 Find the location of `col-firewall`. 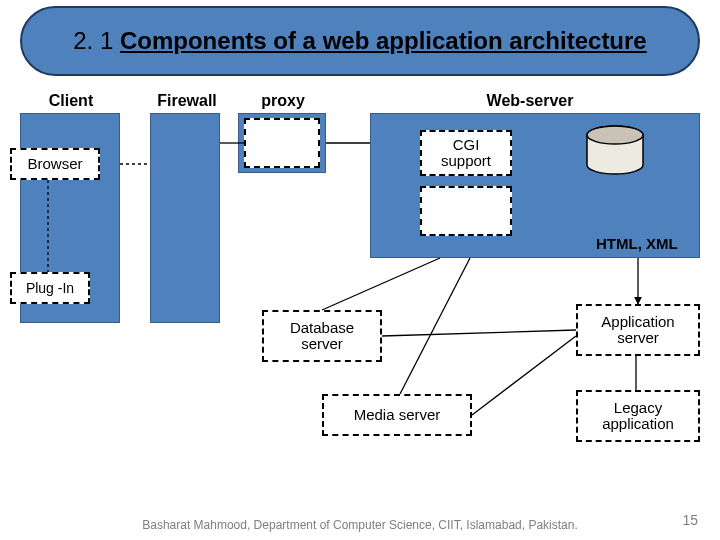

col-firewall is located at coordinates (185, 218).